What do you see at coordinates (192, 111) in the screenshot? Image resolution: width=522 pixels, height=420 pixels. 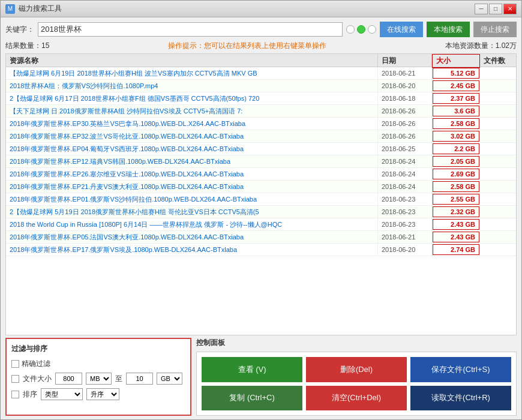 I see `cell-name: 【天下足球网 日 2018俄罗斯世界杯A组 沙特阿拉伯VS埃及 CCTV5+高清…` at bounding box center [192, 111].